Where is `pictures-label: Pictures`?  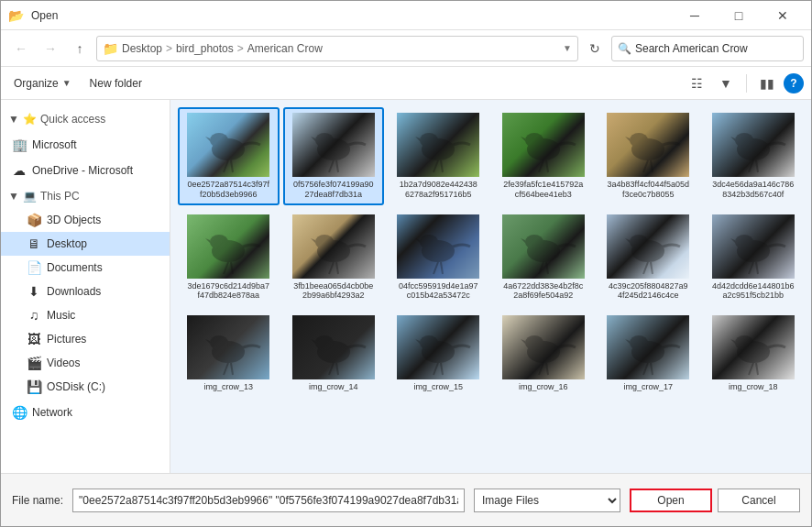 pictures-label: Pictures is located at coordinates (66, 339).